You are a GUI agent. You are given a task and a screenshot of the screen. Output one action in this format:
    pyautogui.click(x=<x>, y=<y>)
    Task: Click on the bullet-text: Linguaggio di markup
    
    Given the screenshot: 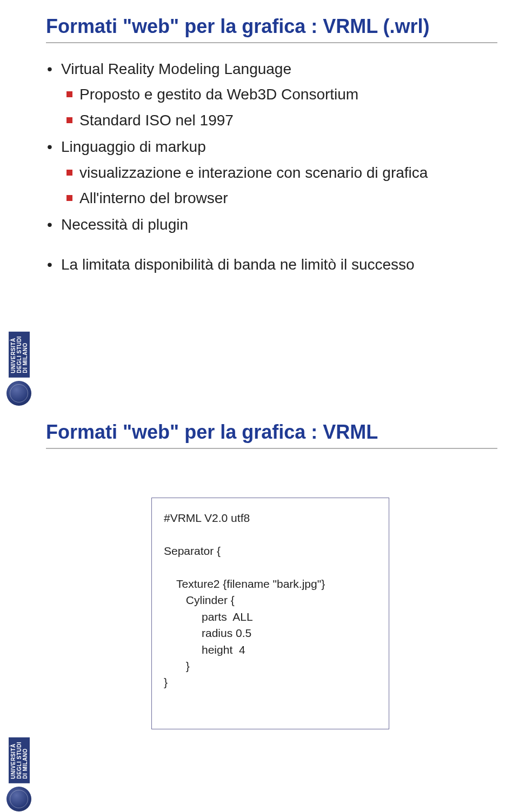 What is the action you would take?
    pyautogui.click(x=134, y=147)
    